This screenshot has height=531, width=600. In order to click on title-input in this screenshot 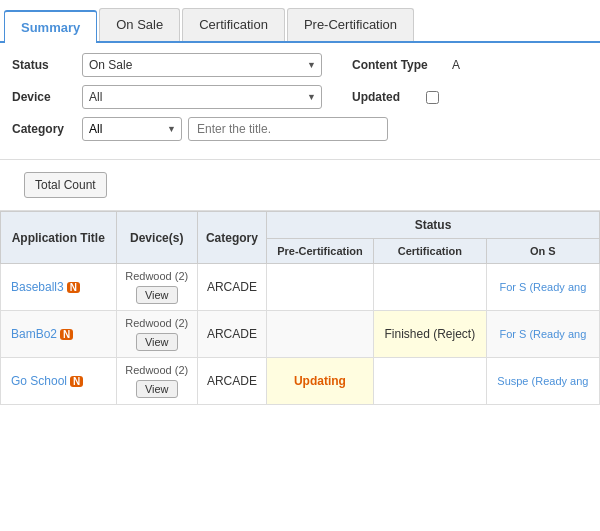, I will do `click(288, 129)`.